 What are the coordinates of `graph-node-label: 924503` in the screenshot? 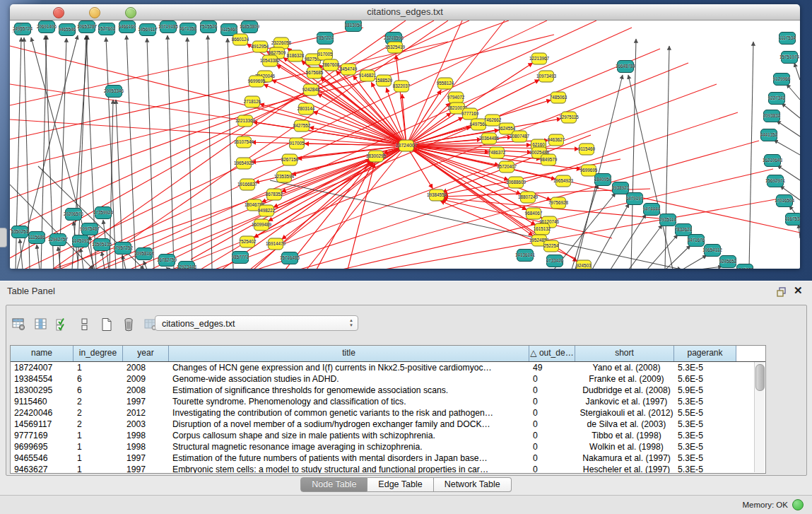 It's located at (584, 266).